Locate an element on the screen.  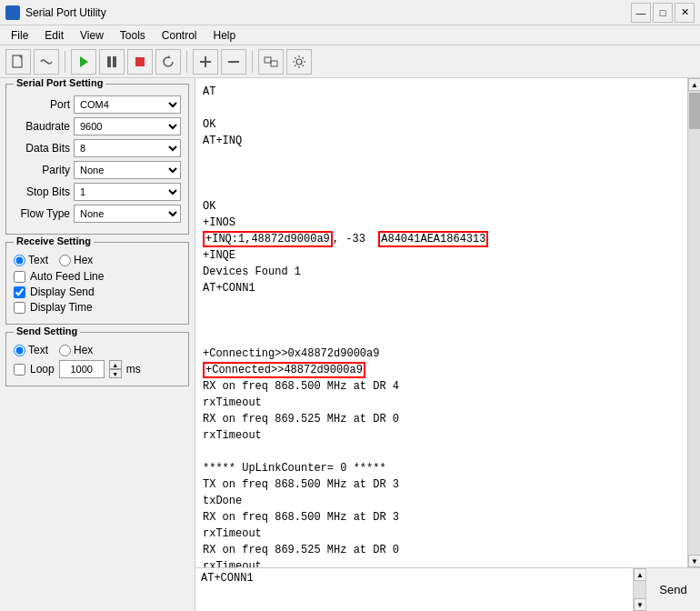
output-line-rxtimeout3: rxTimeout is located at coordinates (442, 534).